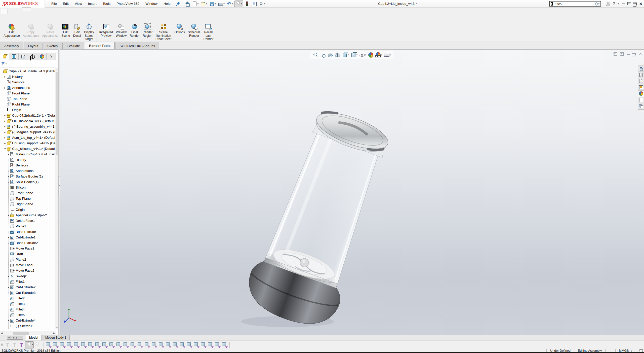  I want to click on new-document-button-dropdown: ▾, so click(198, 4).